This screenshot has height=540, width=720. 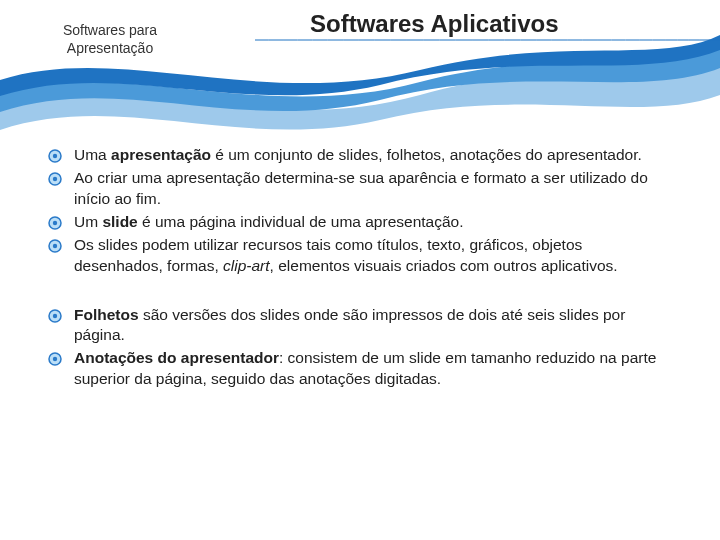 I want to click on bullet-2-item: Folhetos são versões dos slides onde são…, so click(x=360, y=326).